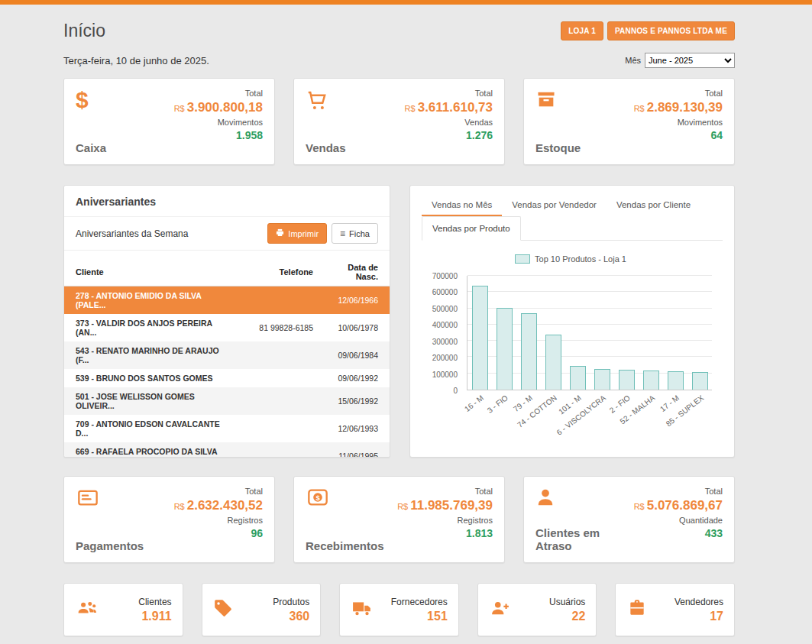 This screenshot has width=812, height=644. What do you see at coordinates (154, 602) in the screenshot?
I see `clientes-label: Clientes` at bounding box center [154, 602].